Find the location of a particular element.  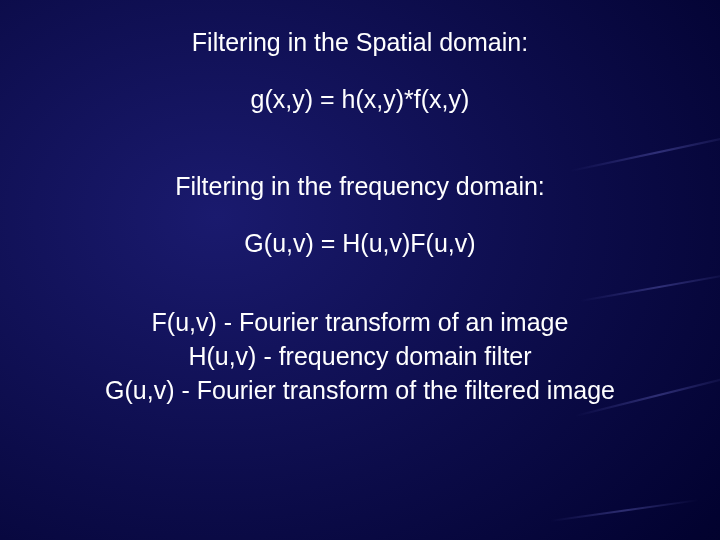

definition-line: F(u,v) - Fourier transform of an image is located at coordinates (360, 323).